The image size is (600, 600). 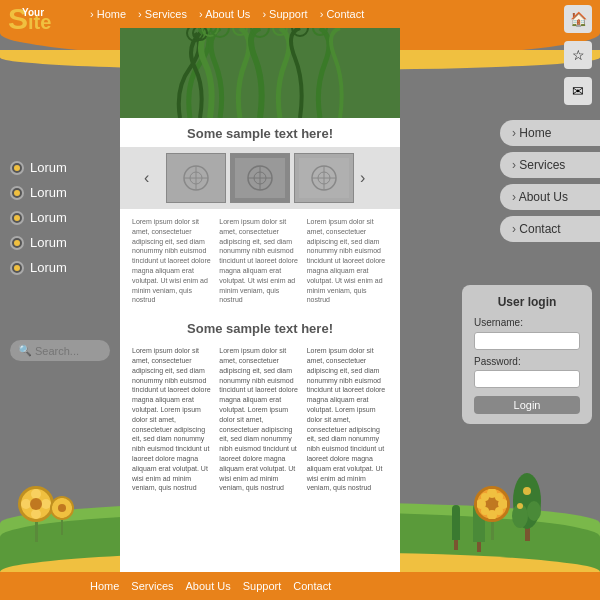 I want to click on bottom-nav-home: Home, so click(x=104, y=586).